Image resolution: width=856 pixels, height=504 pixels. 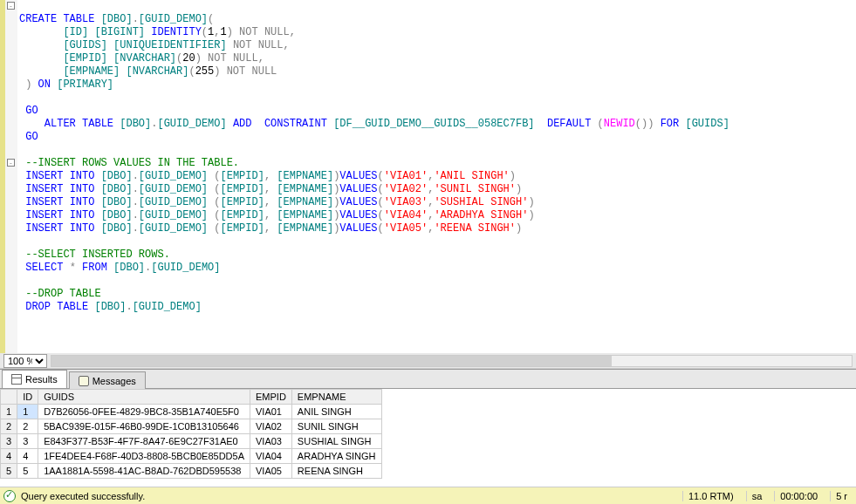 I want to click on results-tab-strip: Results Messages, so click(x=428, y=379).